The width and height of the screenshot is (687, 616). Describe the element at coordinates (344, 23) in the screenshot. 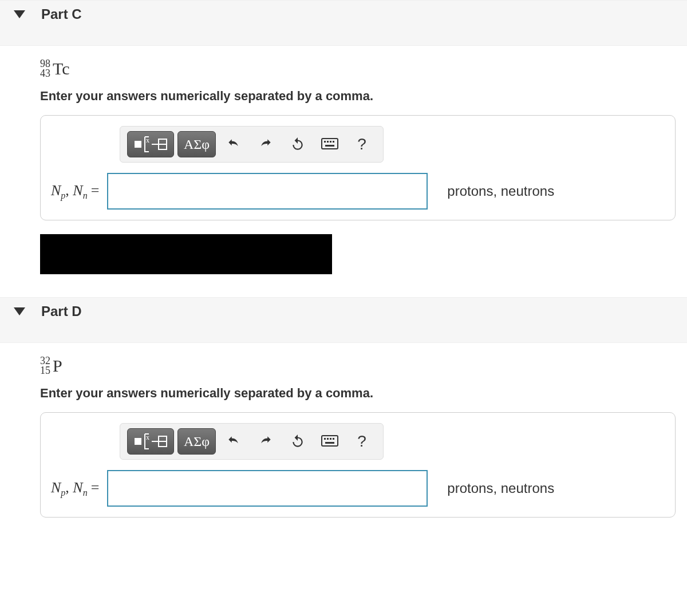

I see `part-c-header: Part C` at that location.